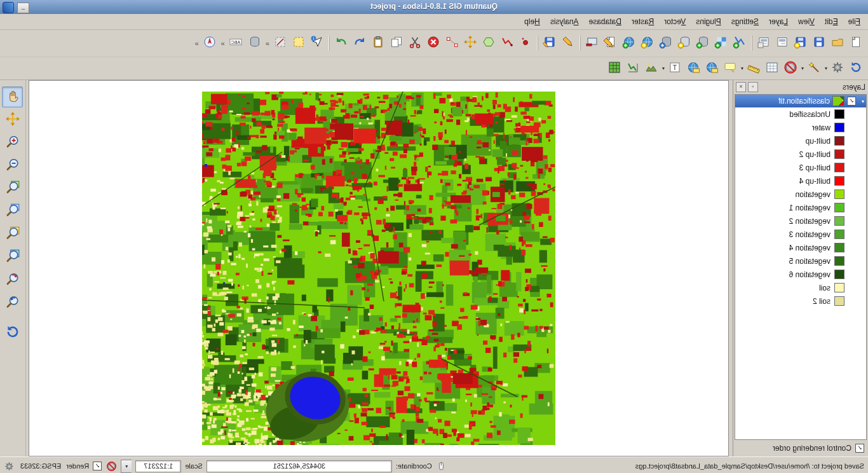  I want to click on new-shapefile-layer-button, so click(611, 43).